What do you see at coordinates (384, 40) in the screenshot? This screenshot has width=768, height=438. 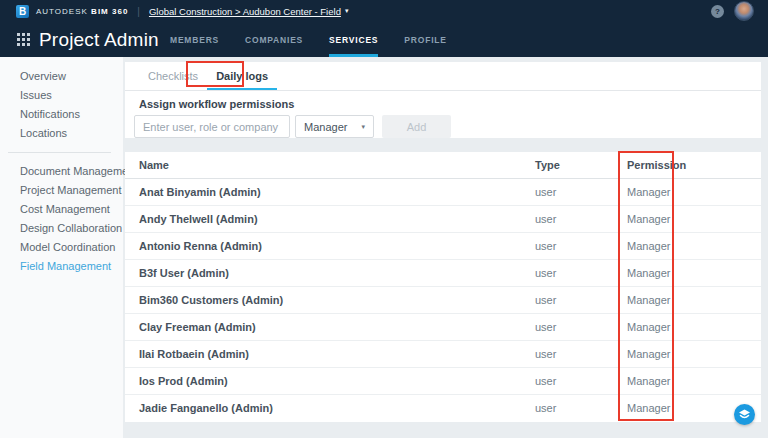 I see `header-bar: Project Admin MEMBERS COMPANIES SERVICES…` at bounding box center [384, 40].